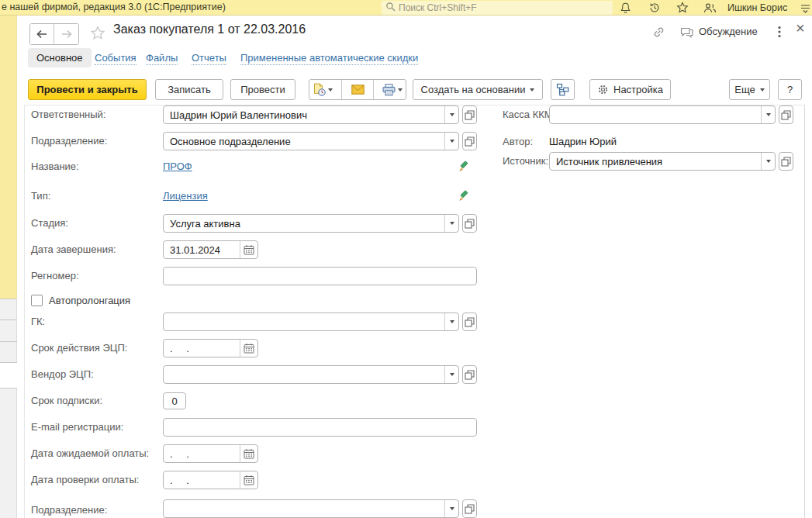 The height and width of the screenshot is (518, 812). Describe the element at coordinates (38, 322) in the screenshot. I see `gk-label: ГК:` at that location.